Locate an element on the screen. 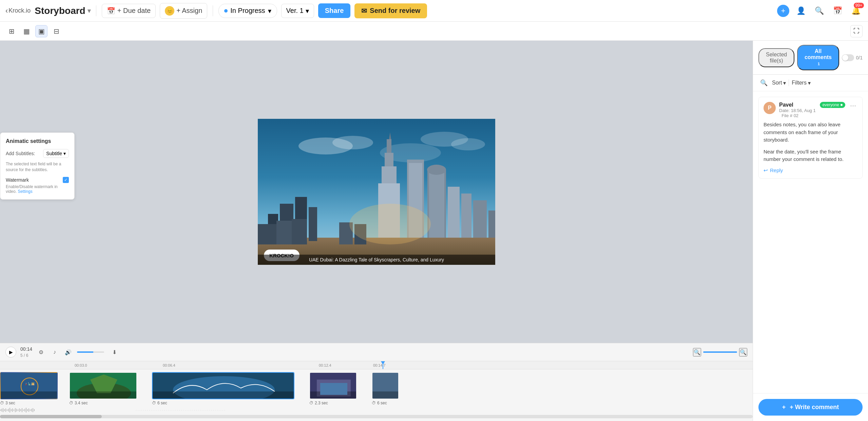 This screenshot has height=421, width=868. sort-divider is located at coordinates (789, 83).